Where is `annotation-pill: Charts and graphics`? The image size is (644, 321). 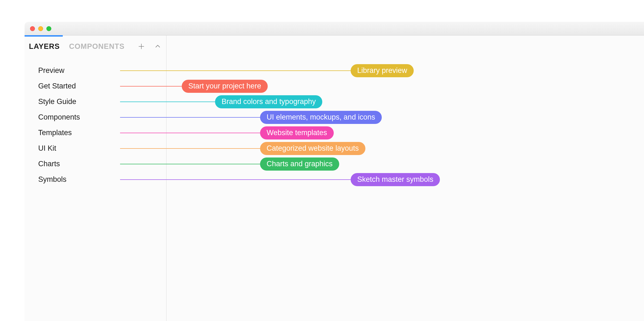
annotation-pill: Charts and graphics is located at coordinates (300, 164).